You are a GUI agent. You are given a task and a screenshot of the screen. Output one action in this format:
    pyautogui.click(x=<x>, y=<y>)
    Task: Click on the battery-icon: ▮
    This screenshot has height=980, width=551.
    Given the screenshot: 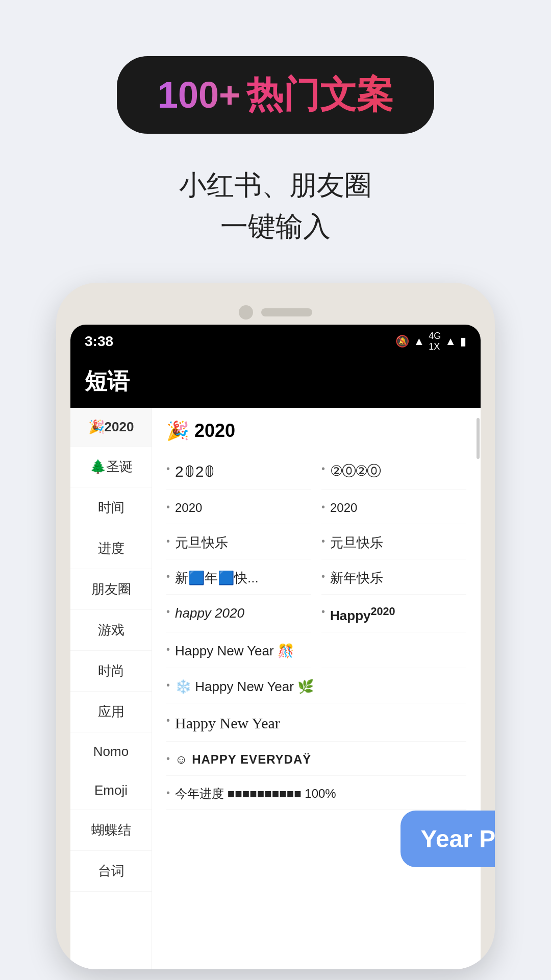 What is the action you would take?
    pyautogui.click(x=463, y=341)
    